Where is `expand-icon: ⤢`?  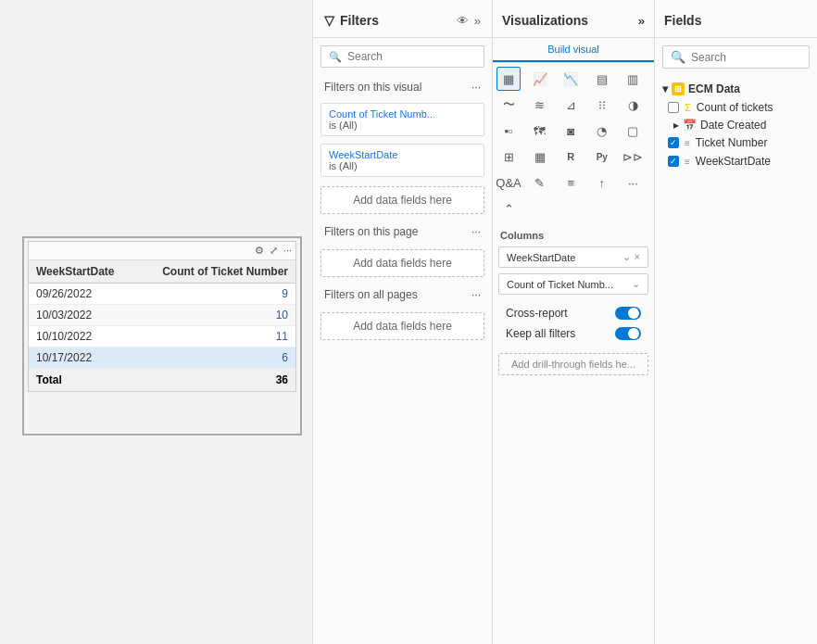
expand-icon: ⤢ is located at coordinates (274, 250).